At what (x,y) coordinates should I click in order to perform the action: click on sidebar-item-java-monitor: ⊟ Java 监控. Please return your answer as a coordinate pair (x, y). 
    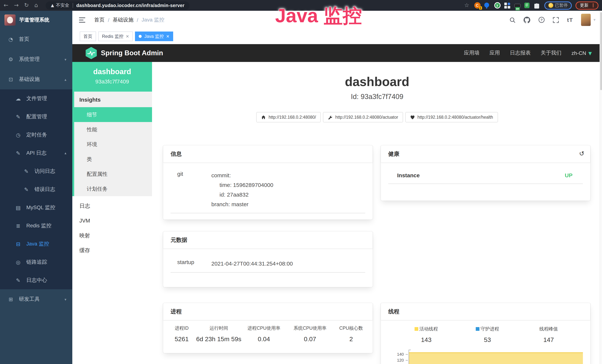
    Looking at the image, I should click on (36, 244).